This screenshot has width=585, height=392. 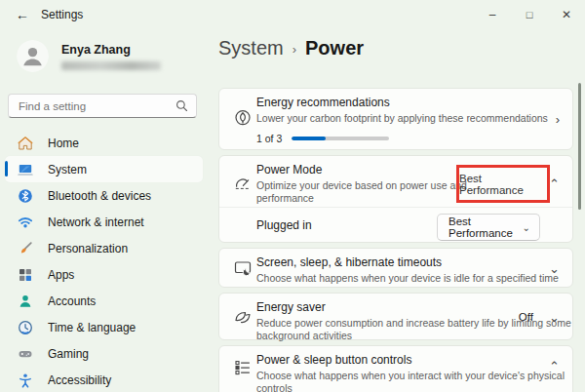 I want to click on sidebar-item-label: Accounts, so click(x=72, y=301).